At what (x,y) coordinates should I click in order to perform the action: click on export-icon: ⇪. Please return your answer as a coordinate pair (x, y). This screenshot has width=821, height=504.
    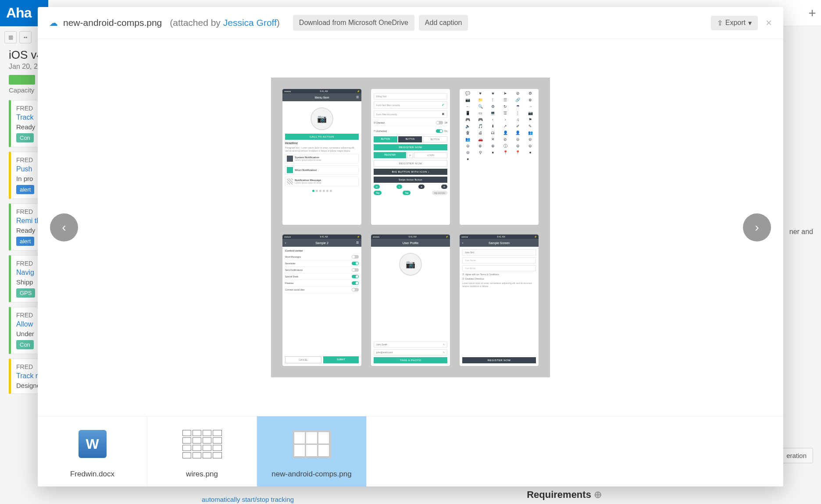
    Looking at the image, I should click on (720, 23).